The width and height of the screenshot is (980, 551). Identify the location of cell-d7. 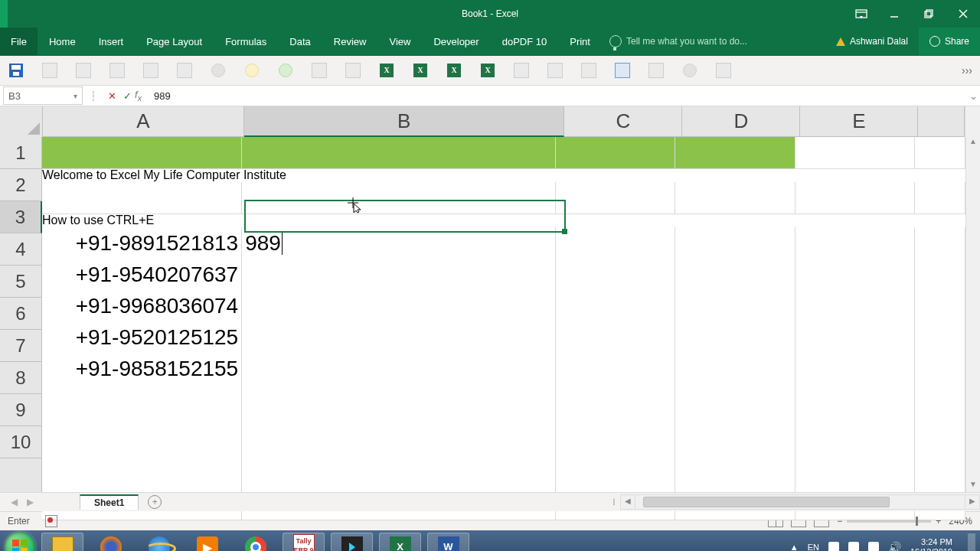
(735, 369).